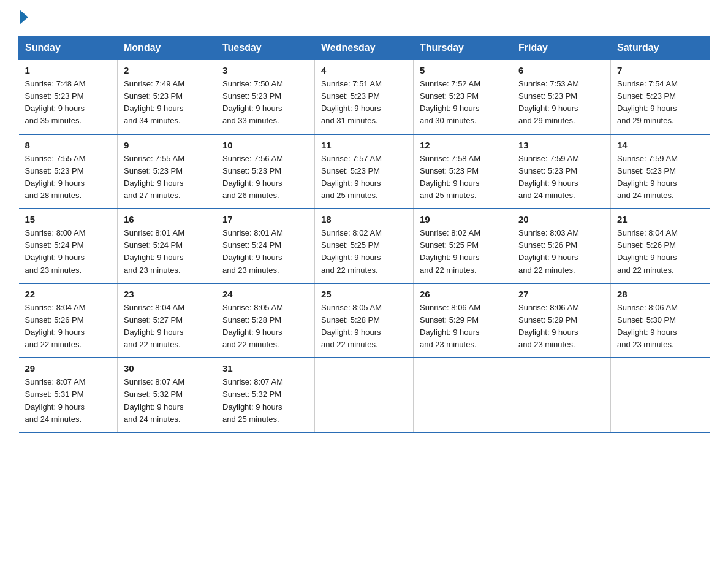 The width and height of the screenshot is (728, 563). I want to click on day-info: Sunrise: 7:51 AMSunset: 5:23 PMDaylight:…, so click(352, 102).